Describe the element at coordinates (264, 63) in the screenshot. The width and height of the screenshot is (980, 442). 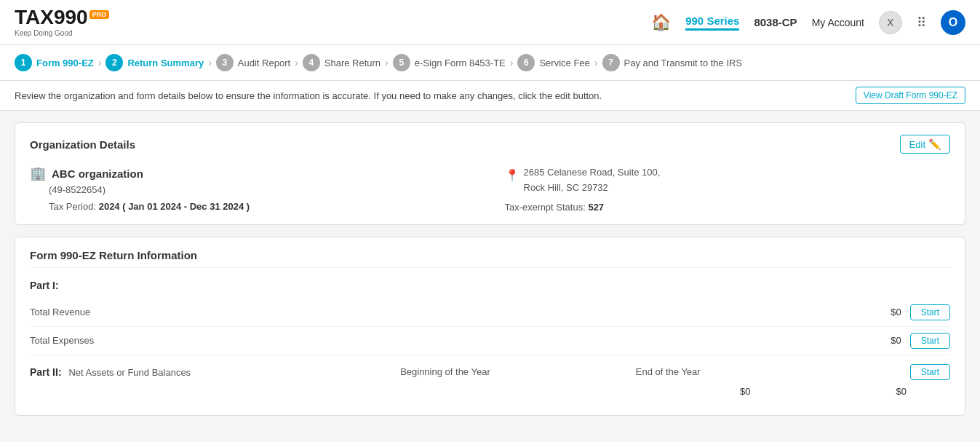
I see `step-3-label: Audit Report` at that location.